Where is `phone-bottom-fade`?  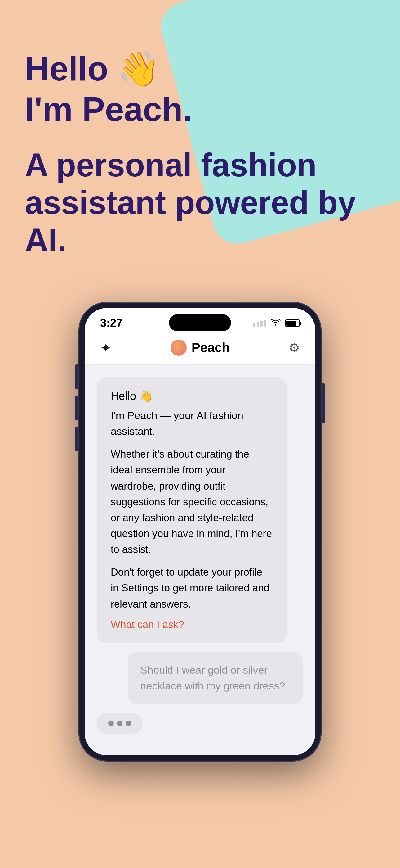 phone-bottom-fade is located at coordinates (200, 752).